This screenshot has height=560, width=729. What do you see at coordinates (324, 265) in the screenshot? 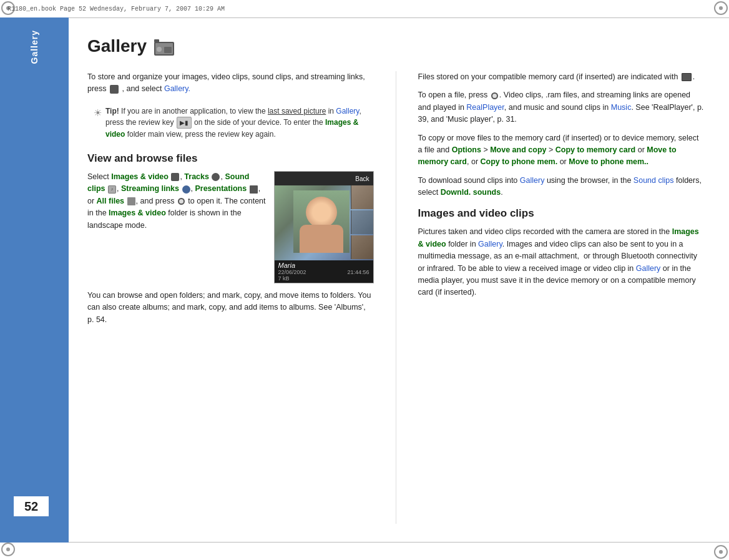
I see `phone-contact-name: Maria` at bounding box center [324, 265].